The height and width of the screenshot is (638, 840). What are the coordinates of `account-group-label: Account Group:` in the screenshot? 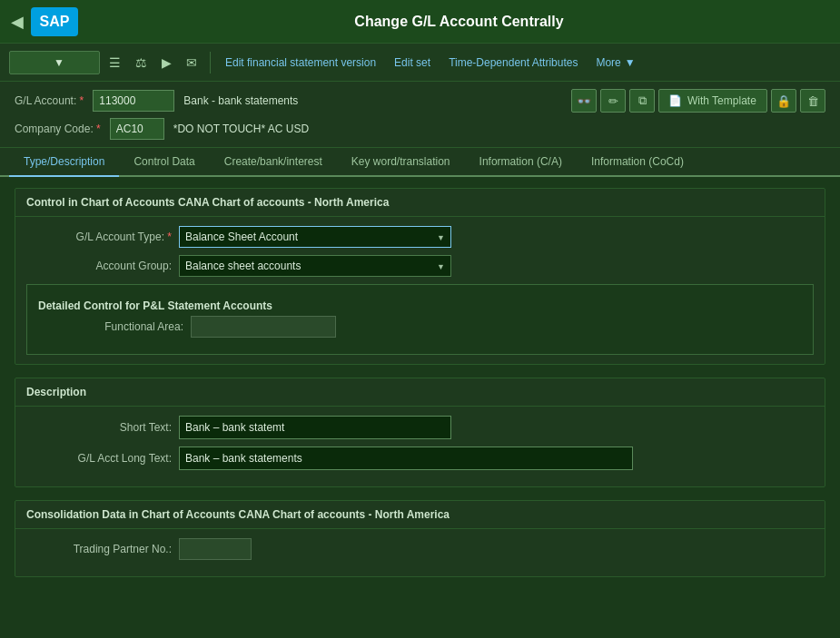 It's located at (99, 266).